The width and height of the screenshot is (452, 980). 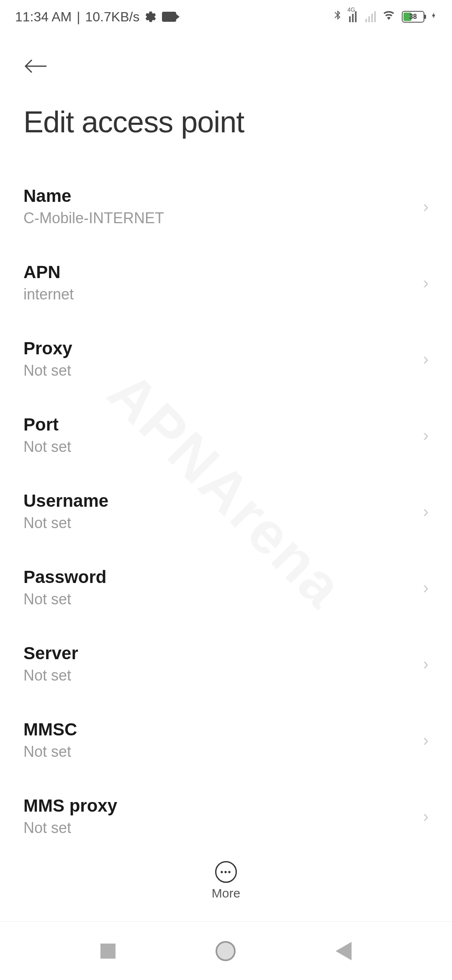 I want to click on setting-apn: APN internet ›, so click(x=226, y=283).